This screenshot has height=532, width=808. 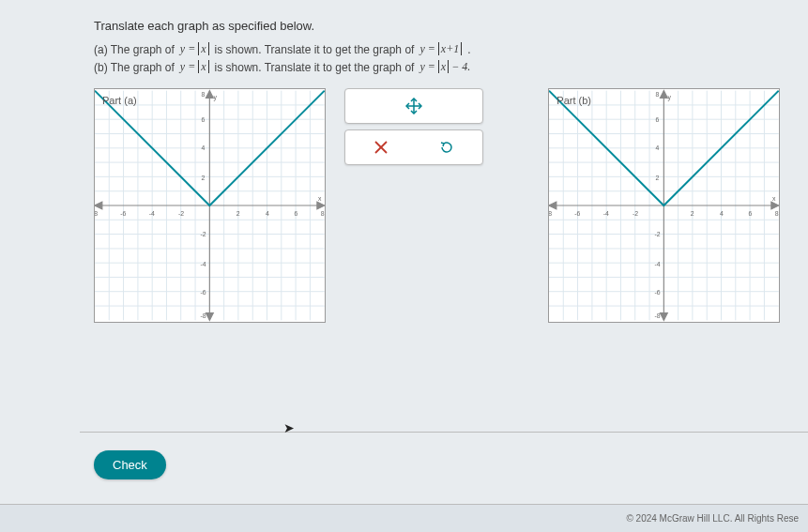 I want to click on graph-b-svg: -8-6-4-2 2468 8642 -2-4-6-8 yx, so click(x=664, y=205).